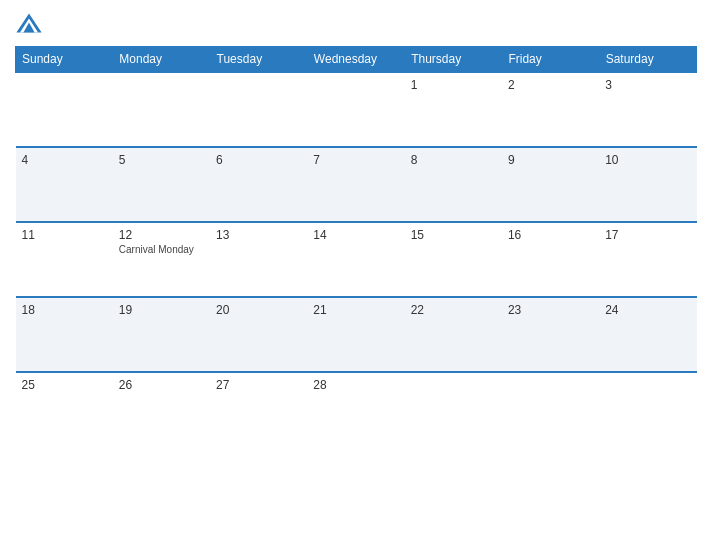  I want to click on weekday-header-cell: Wednesday, so click(356, 60).